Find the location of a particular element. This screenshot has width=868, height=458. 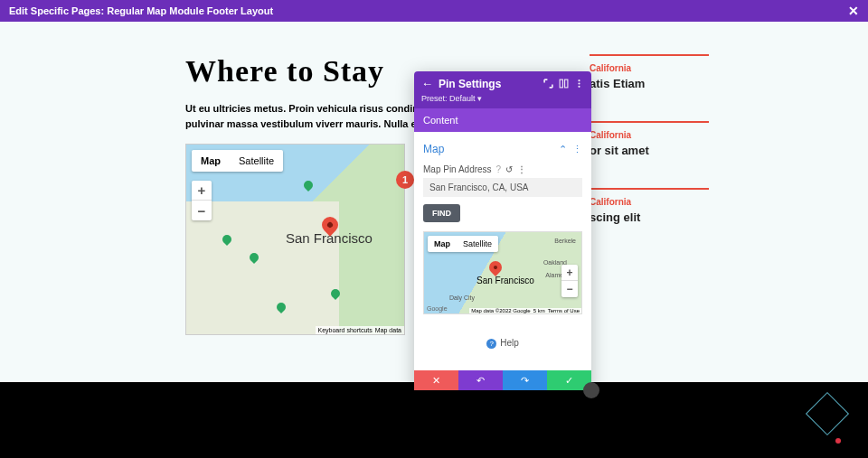

more-icon is located at coordinates (579, 83).